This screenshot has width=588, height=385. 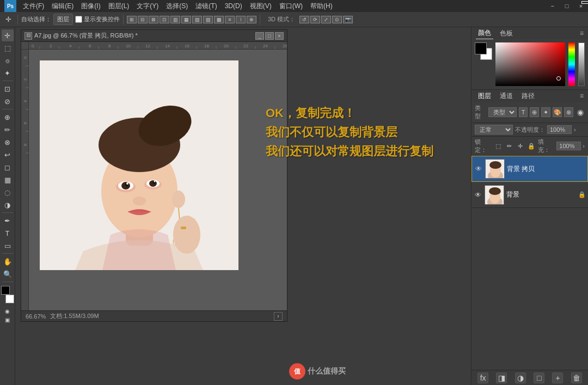 I want to click on crop-tool: ⊡, so click(x=8, y=89).